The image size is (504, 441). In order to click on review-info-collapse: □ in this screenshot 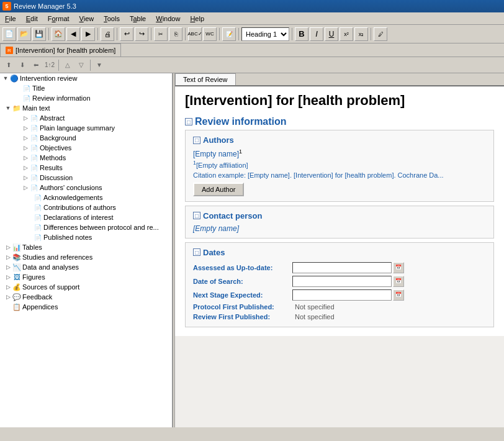, I will do `click(189, 122)`.